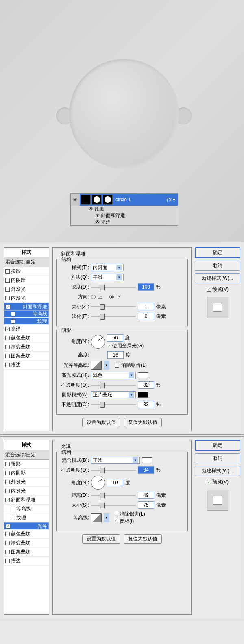 This screenshot has height=644, width=244. What do you see at coordinates (26, 356) in the screenshot?
I see `style-pat-overlay: 图案叠加` at bounding box center [26, 356].